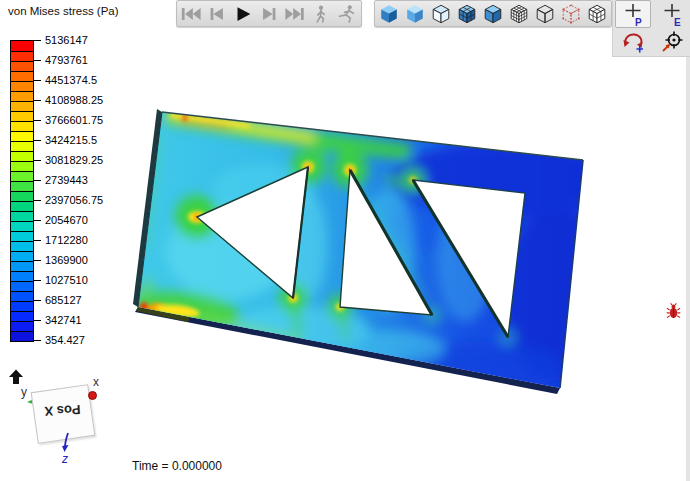 Image resolution: width=690 pixels, height=481 pixels. I want to click on pick-toolbar: PE, so click(651, 28).